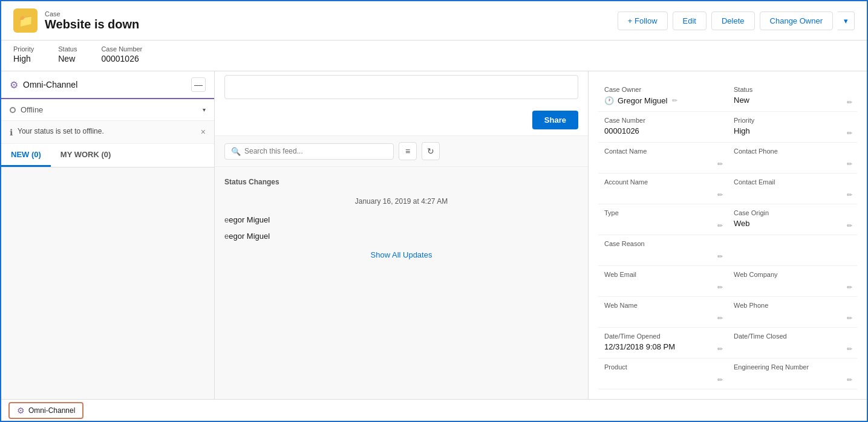 The width and height of the screenshot is (868, 422). I want to click on status-circle-icon, so click(13, 110).